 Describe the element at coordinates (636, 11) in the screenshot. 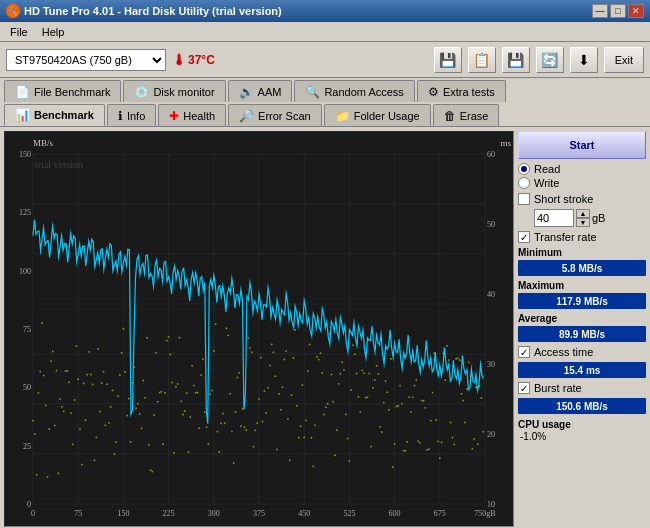

I see `close-button: ✕` at that location.